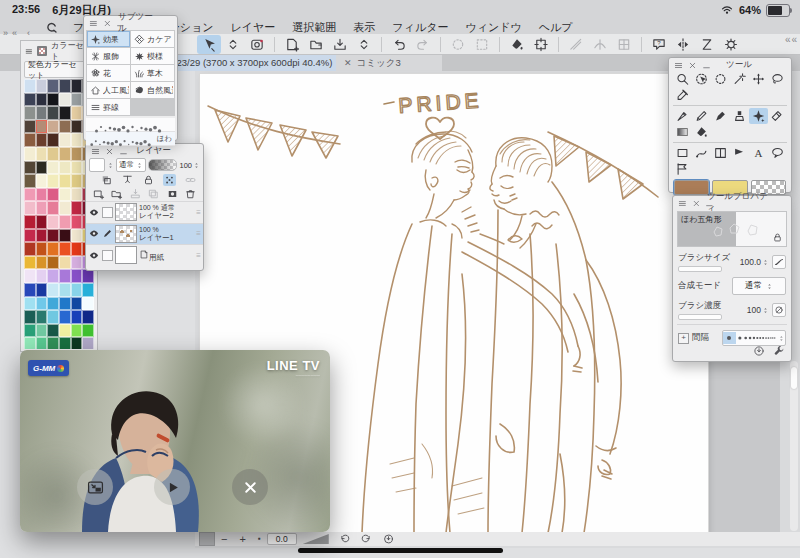  What do you see at coordinates (172, 487) in the screenshot?
I see `play-button` at bounding box center [172, 487].